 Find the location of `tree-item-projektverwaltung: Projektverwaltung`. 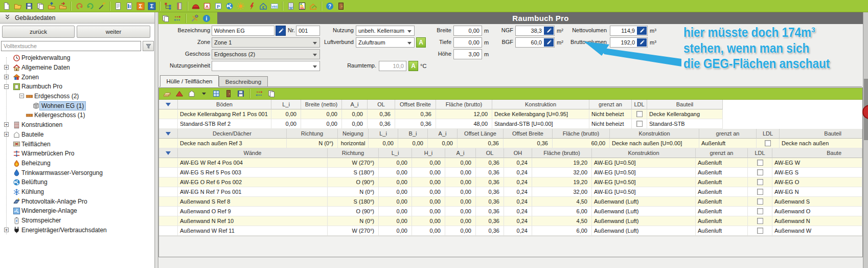

tree-item-projektverwaltung: Projektverwaltung is located at coordinates (77, 58).